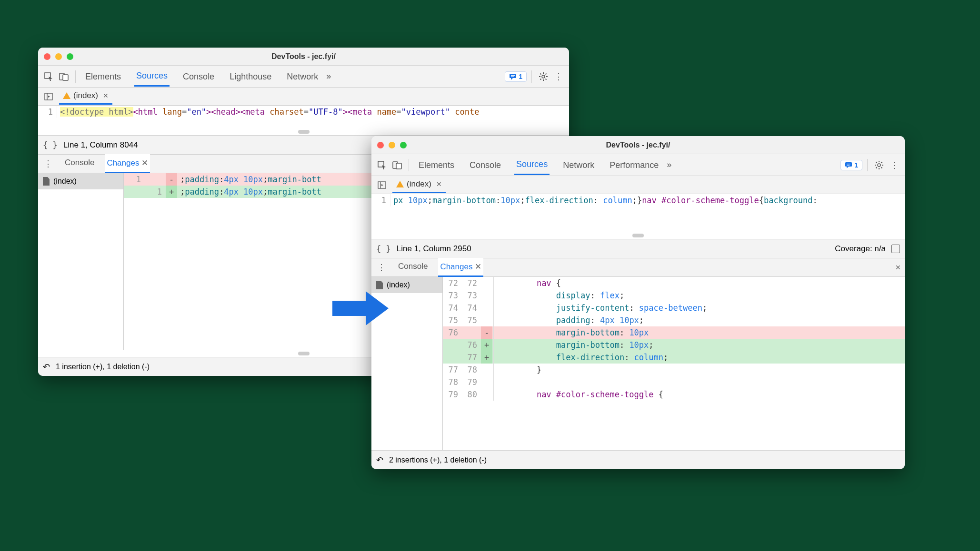  Describe the element at coordinates (898, 267) in the screenshot. I see `close-drawer-icon: ✕` at that location.